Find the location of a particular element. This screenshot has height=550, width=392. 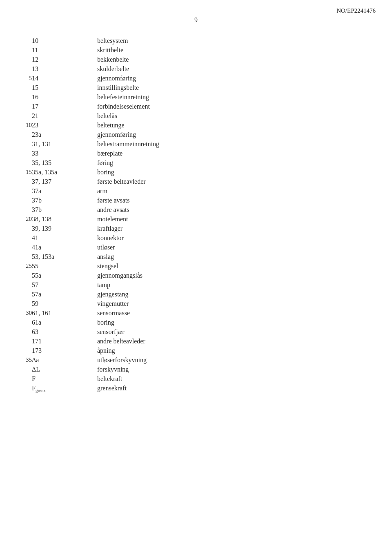

table-row: 12bekkenbelte is located at coordinates (196, 60).